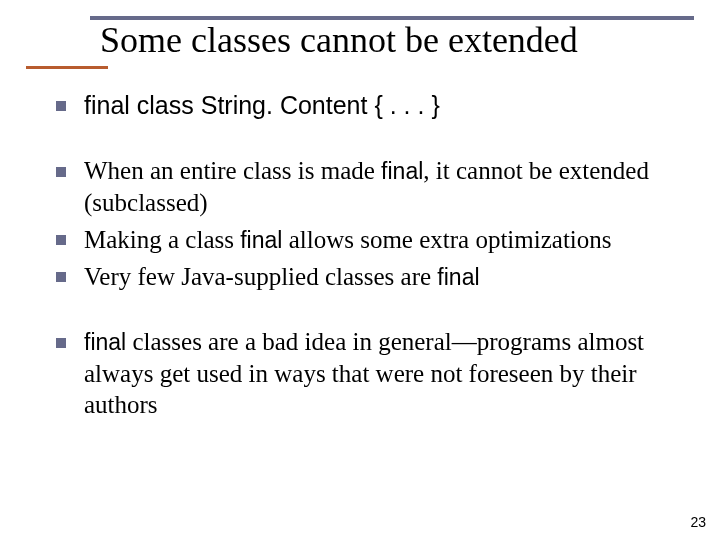 This screenshot has width=720, height=540. I want to click on bullet-item: Very few Java-supplied classes are final, so click(365, 276).